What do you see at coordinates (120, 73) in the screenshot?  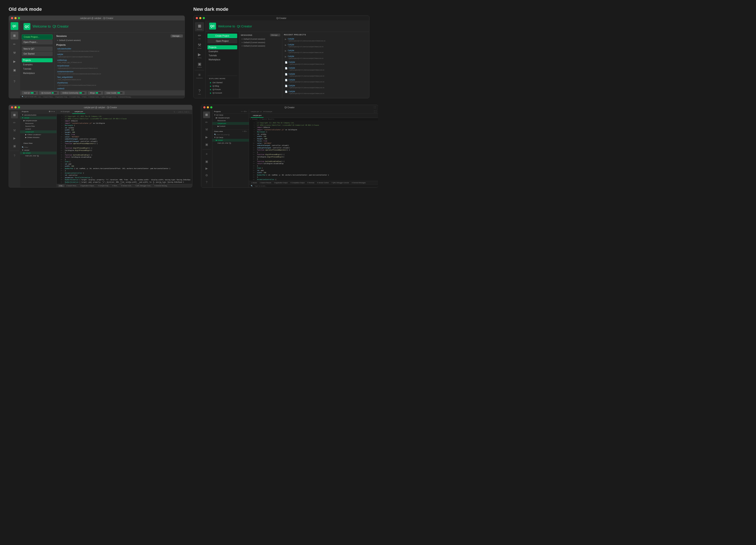 I see `old-proj-5: containerextension ~/QtExamples/Qt-6.5.1…` at bounding box center [120, 73].